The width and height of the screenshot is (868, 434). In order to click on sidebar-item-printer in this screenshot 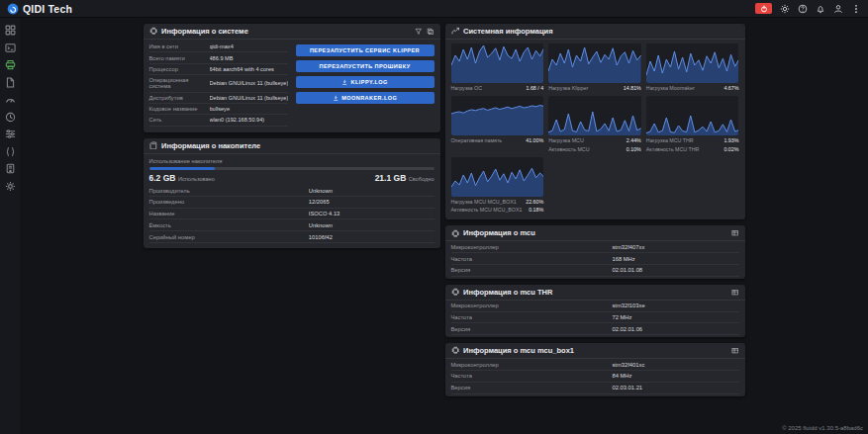, I will do `click(10, 65)`.